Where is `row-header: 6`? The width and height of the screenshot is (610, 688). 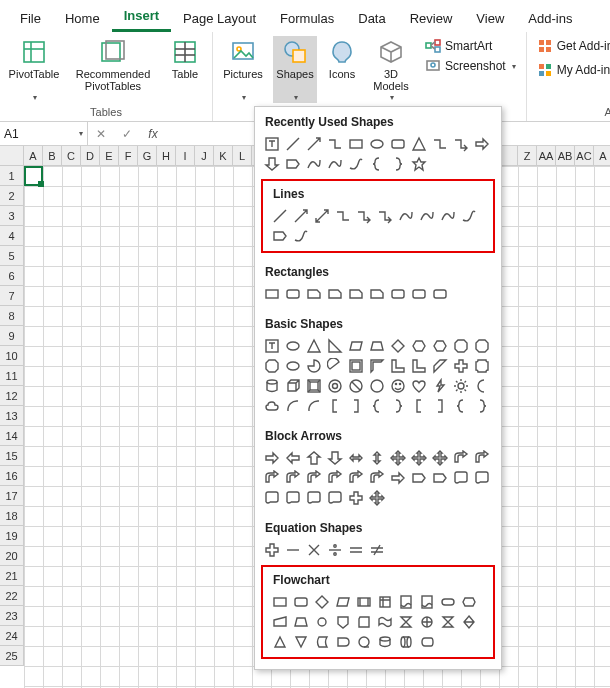
row-header: 6 is located at coordinates (12, 276).